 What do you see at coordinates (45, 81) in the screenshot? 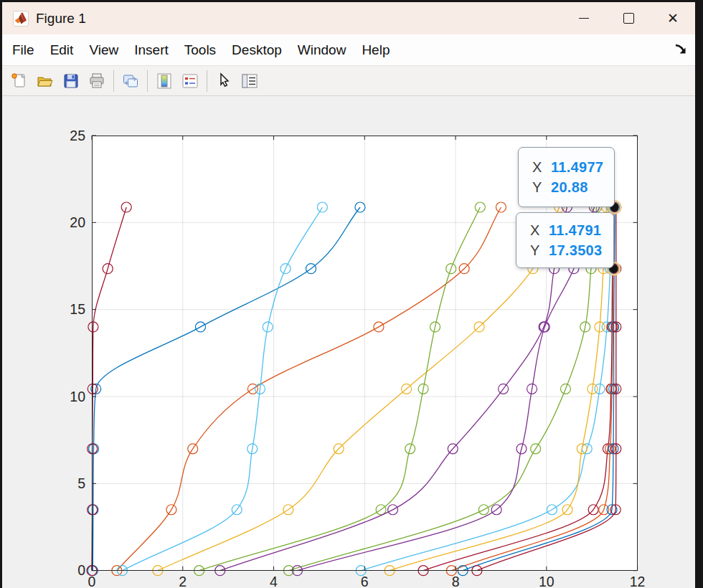
I see `open-file-icon` at bounding box center [45, 81].